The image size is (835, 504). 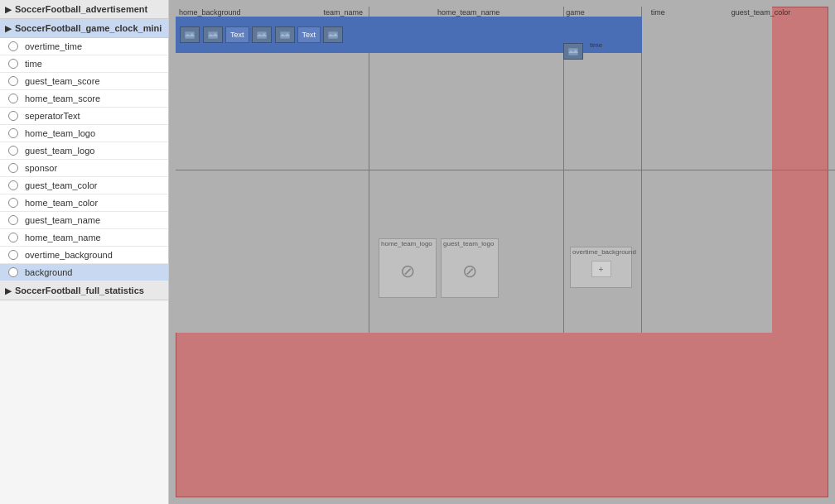 What do you see at coordinates (408, 271) in the screenshot?
I see `home-logo-no-image-icon: ⊘` at bounding box center [408, 271].